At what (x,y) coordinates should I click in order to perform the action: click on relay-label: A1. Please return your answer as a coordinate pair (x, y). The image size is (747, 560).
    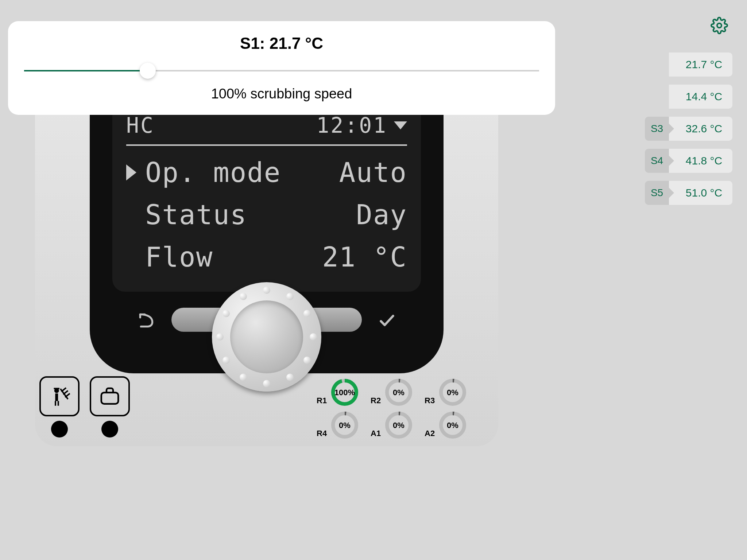
    Looking at the image, I should click on (376, 433).